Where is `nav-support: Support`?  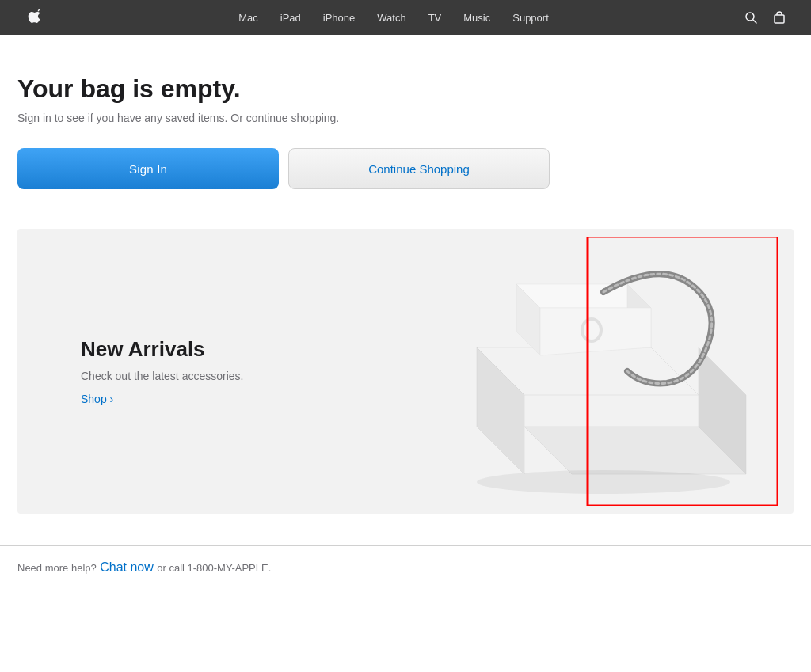
nav-support: Support is located at coordinates (531, 17).